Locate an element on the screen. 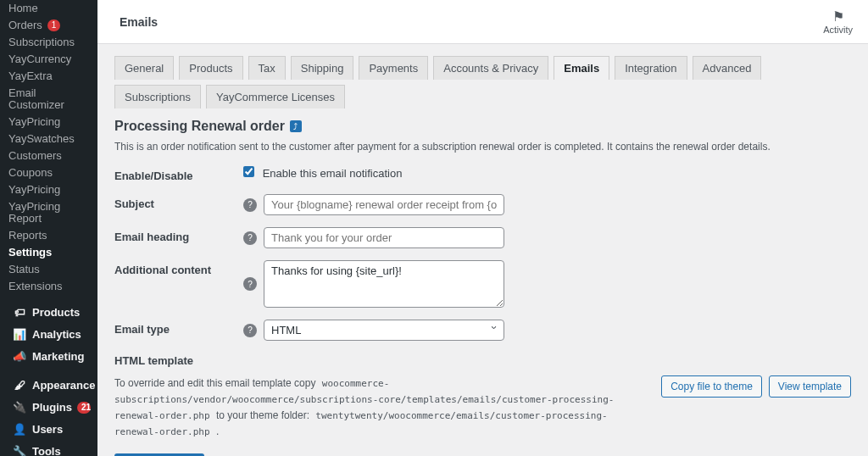  plugins-icon: 🔌 is located at coordinates (19, 408).